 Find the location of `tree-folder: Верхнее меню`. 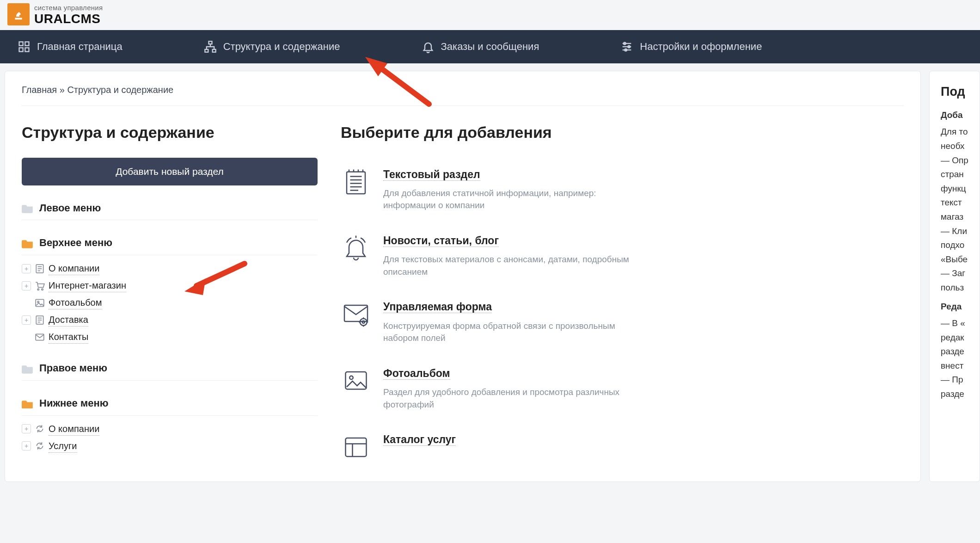

tree-folder: Верхнее меню is located at coordinates (170, 244).